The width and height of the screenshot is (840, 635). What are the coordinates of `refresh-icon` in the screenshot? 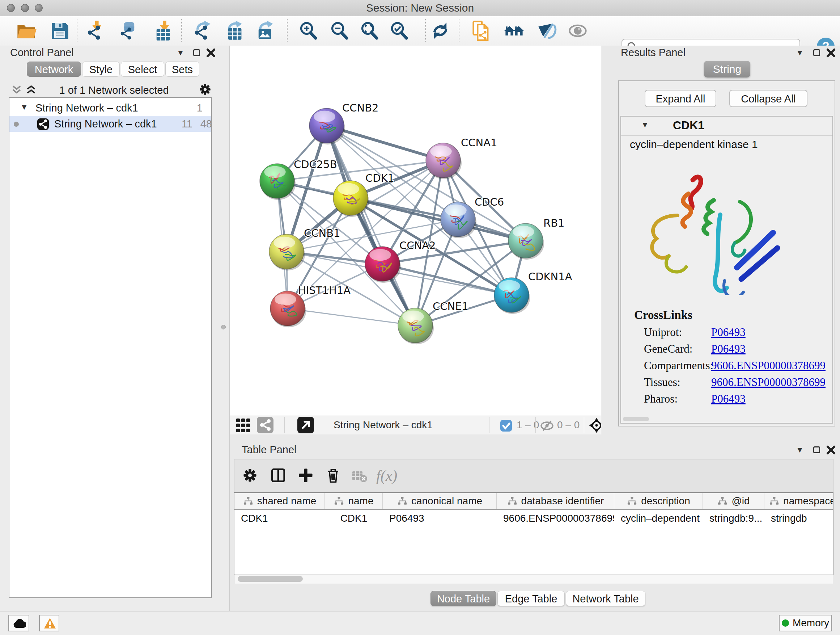 It's located at (441, 31).